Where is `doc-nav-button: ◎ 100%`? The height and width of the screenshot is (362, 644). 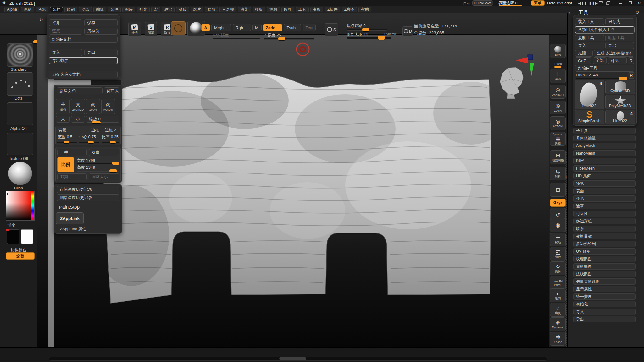
doc-nav-button: ◎ 100% is located at coordinates (93, 107).